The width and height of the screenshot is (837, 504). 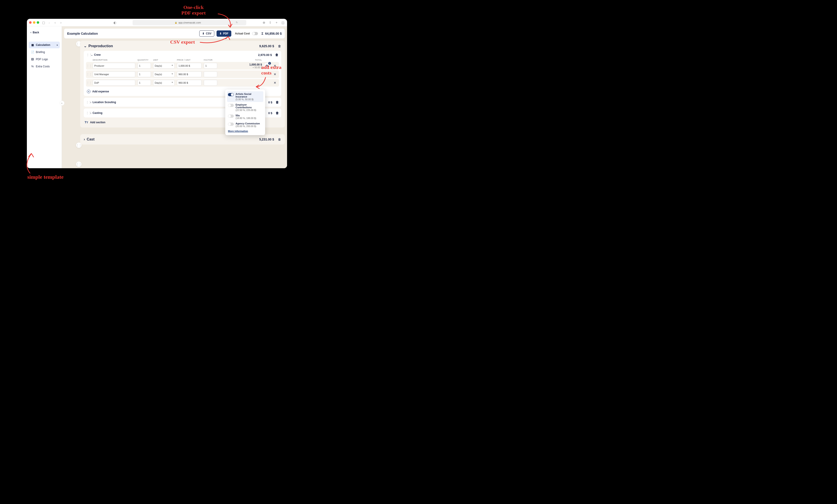 I want to click on sidebar-item-briefing: 📄Briefing, so click(x=44, y=52).